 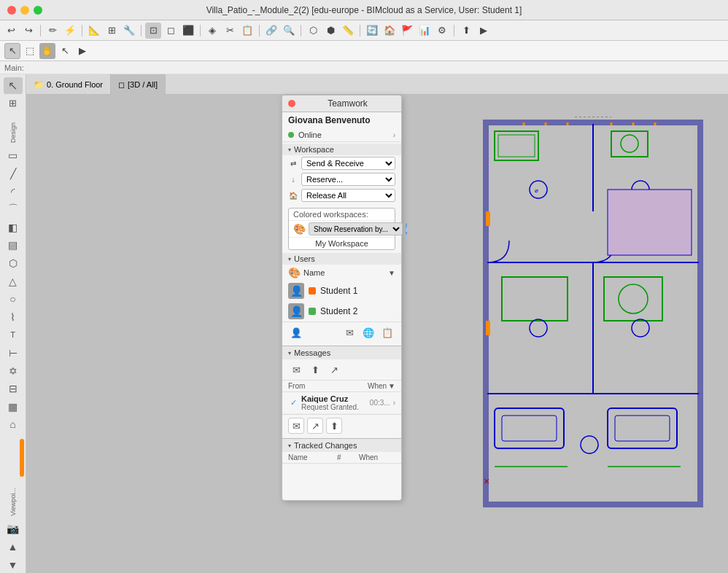 What do you see at coordinates (13, 191) in the screenshot?
I see `arc-tool-button: ◜` at bounding box center [13, 191].